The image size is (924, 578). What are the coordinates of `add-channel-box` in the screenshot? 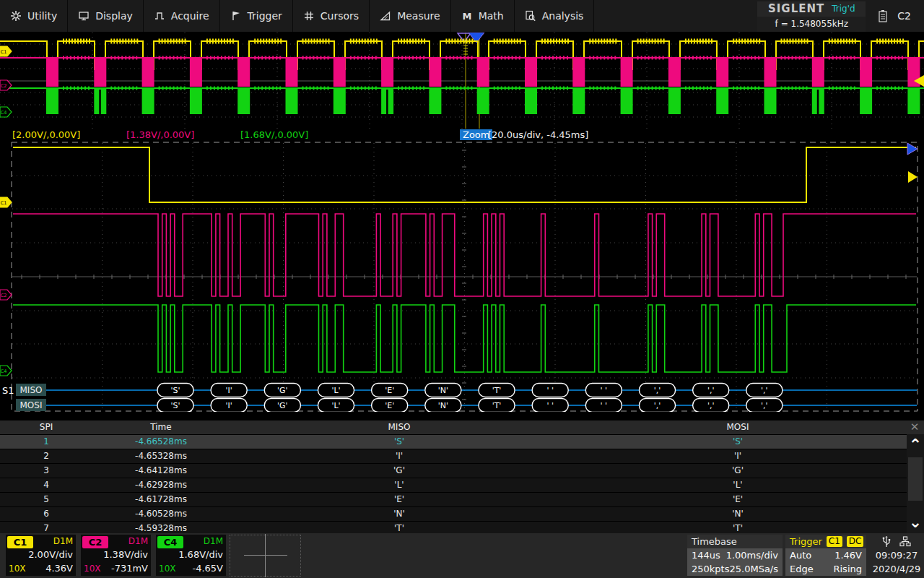 It's located at (266, 556).